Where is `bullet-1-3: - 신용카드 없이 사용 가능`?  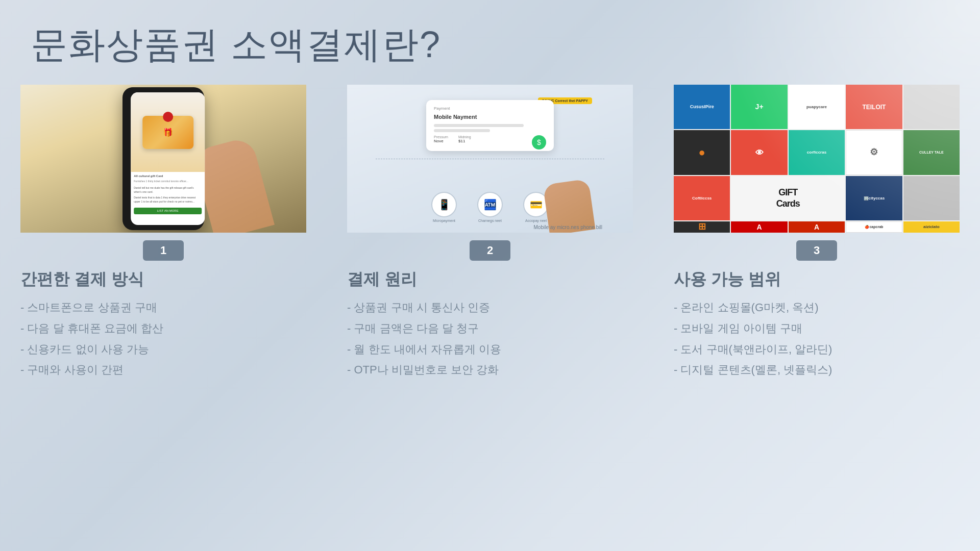 bullet-1-3: - 신용카드 없이 사용 가능 is located at coordinates (163, 350).